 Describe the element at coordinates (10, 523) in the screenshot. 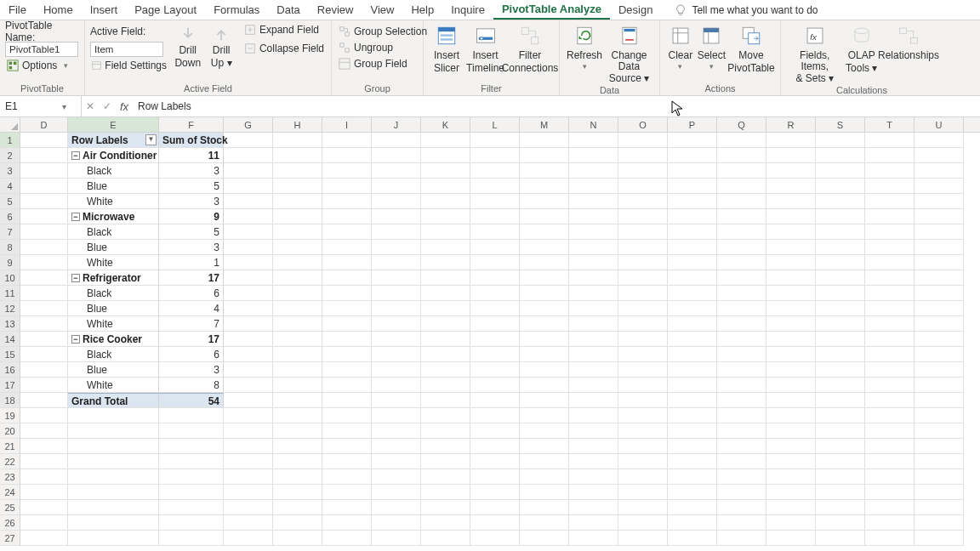

I see `row-header: 26` at that location.